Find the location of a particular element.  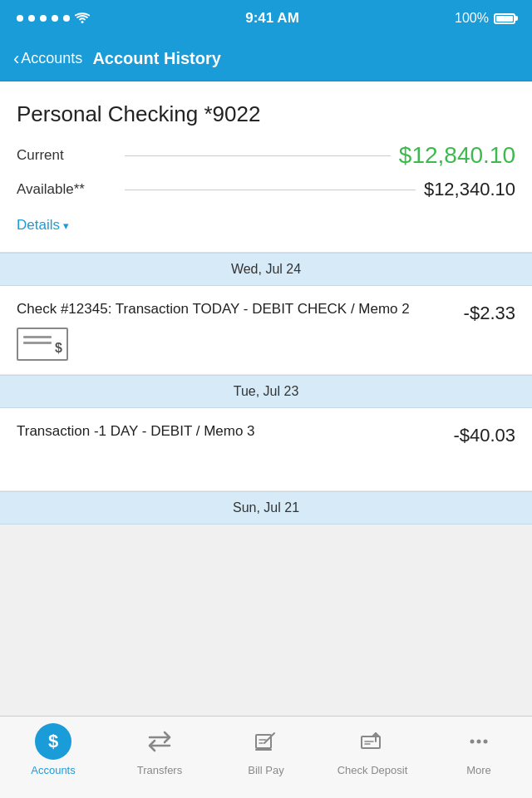

back-label: Accounts is located at coordinates (52, 58).